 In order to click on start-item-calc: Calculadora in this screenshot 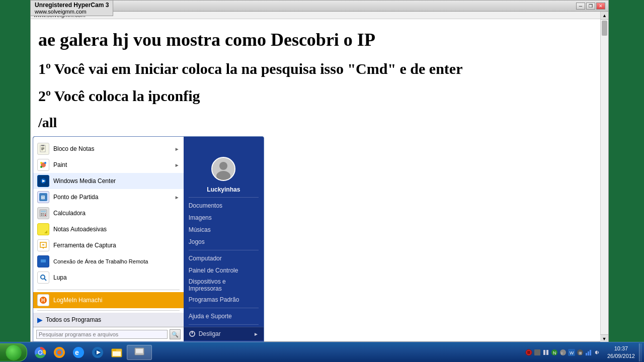, I will do `click(109, 213)`.